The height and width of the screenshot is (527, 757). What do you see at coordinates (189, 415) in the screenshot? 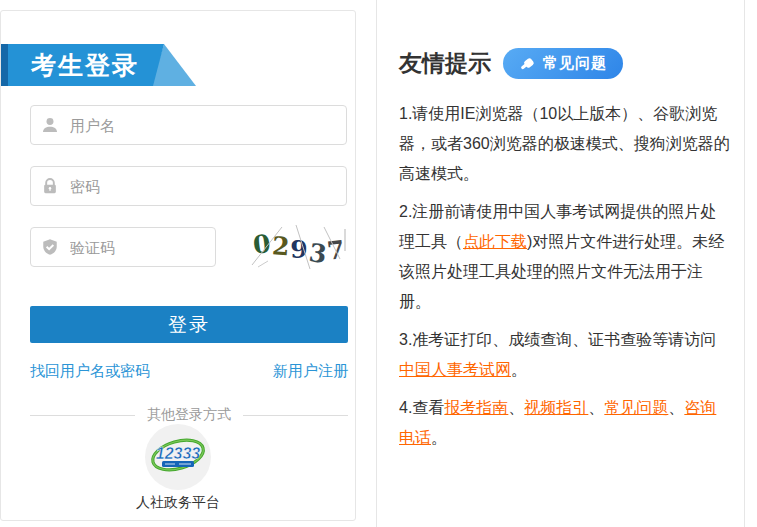
I see `other-login-divider: 其他登录方式` at bounding box center [189, 415].